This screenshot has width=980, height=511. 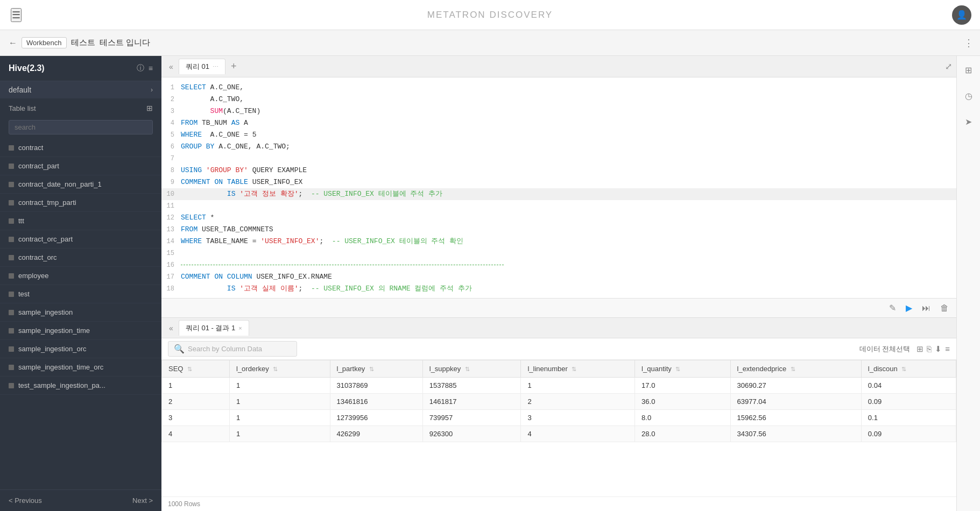 I want to click on export-download-icon: ⬇, so click(x=939, y=349).